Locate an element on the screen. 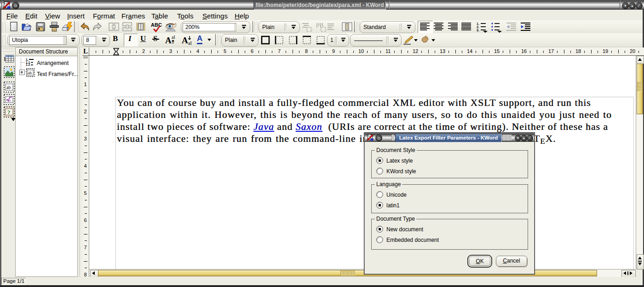  svg-text: ABC is located at coordinates (156, 25).